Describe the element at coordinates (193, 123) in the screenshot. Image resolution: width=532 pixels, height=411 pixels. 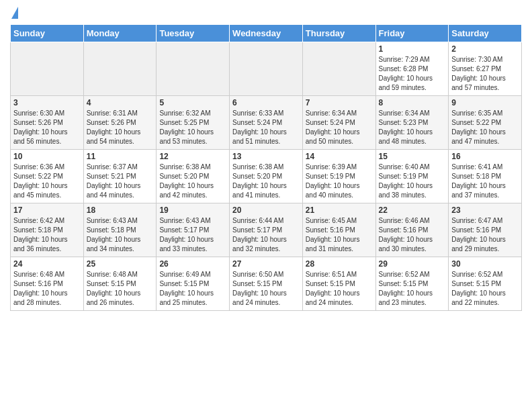
I see `calendar-day-cell: 5Sunrise: 6:32 AM Sunset: 5:25 PM Daylig…` at that location.